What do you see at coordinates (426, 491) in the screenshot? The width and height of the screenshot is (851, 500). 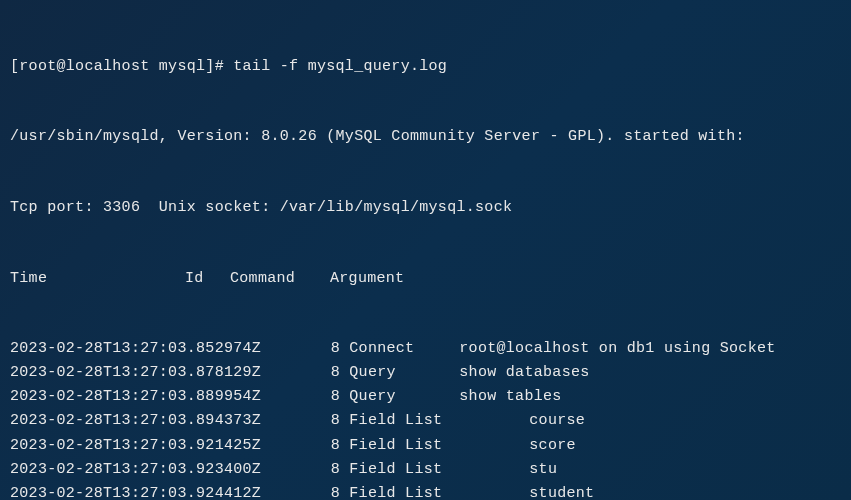 I see `log-row: 2023-02-28T13:27:03.924412Z8 Field Lists…` at bounding box center [426, 491].